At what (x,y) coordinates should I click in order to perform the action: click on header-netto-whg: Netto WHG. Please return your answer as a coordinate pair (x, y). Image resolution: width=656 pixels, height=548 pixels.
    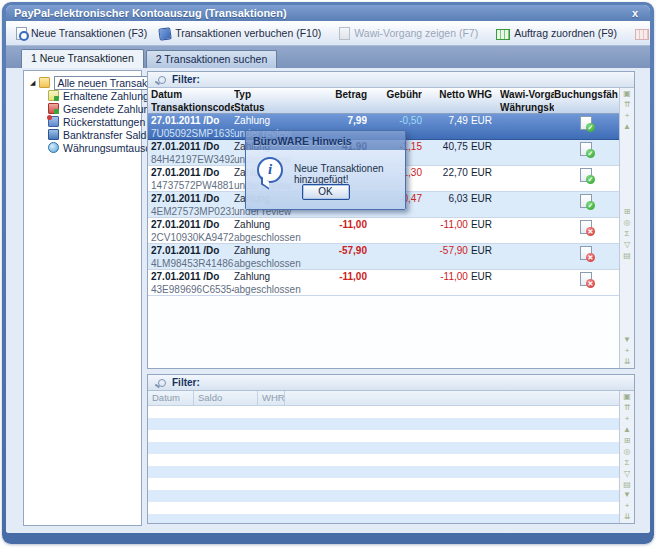
    Looking at the image, I should click on (457, 100).